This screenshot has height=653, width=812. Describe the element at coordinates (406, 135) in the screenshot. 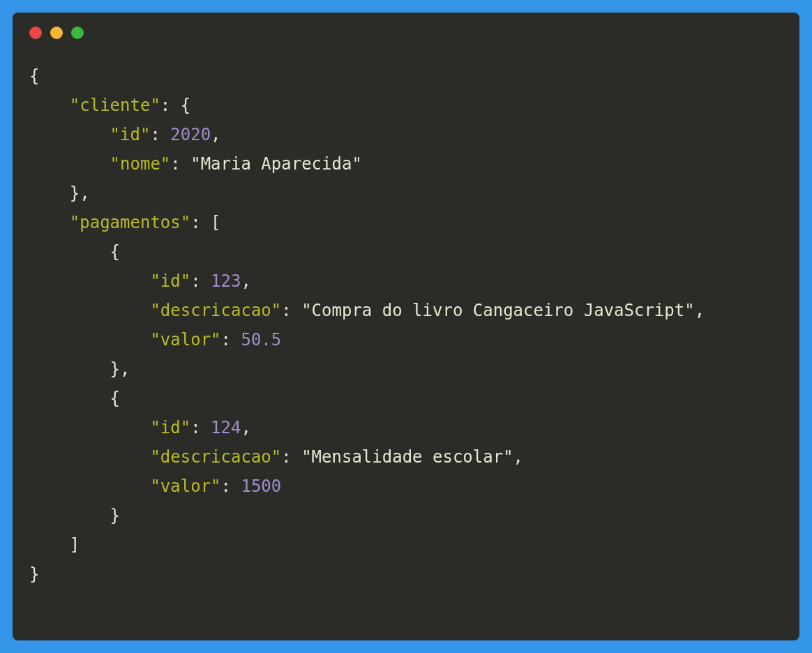

I see `code-line: "id": 2020,` at that location.